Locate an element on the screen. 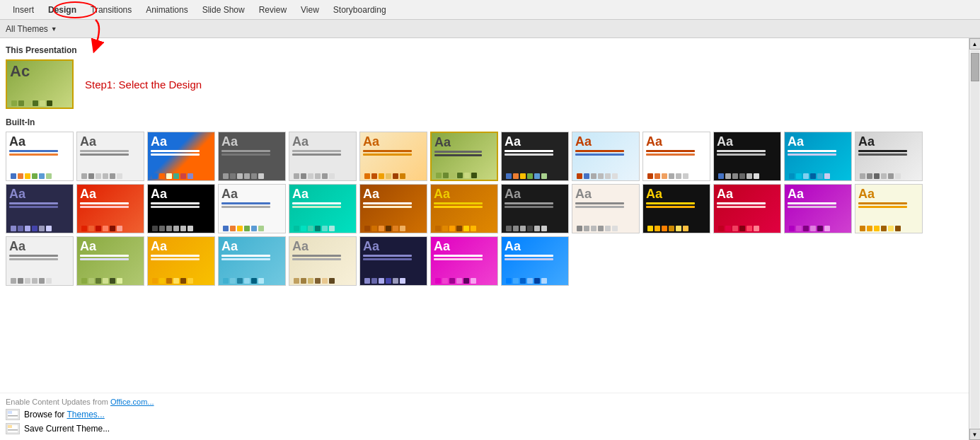  theme-thumb-7: Aa is located at coordinates (535, 156).